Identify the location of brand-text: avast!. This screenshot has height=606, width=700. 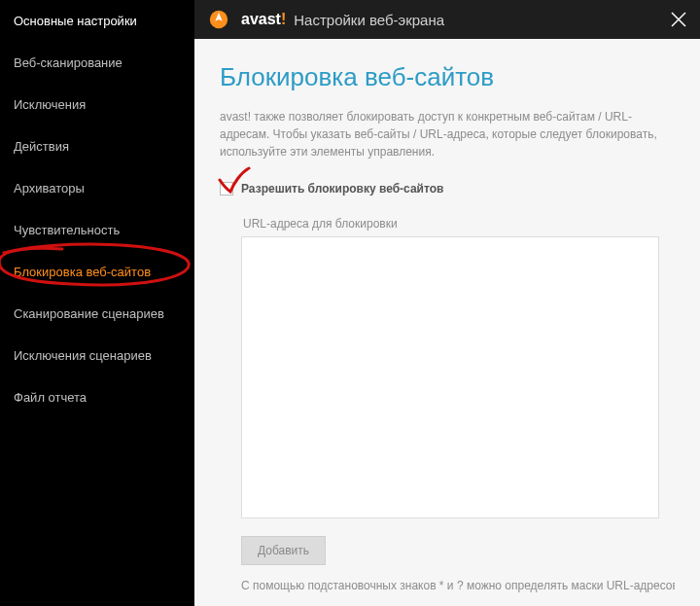
(263, 19).